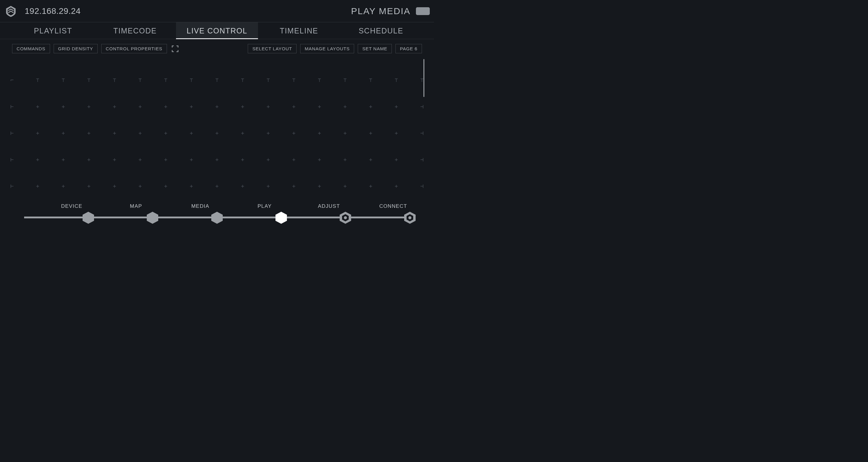 The width and height of the screenshot is (868, 462). What do you see at coordinates (327, 48) in the screenshot?
I see `manage-layouts-button: MANAGE LAYOUTS` at bounding box center [327, 48].